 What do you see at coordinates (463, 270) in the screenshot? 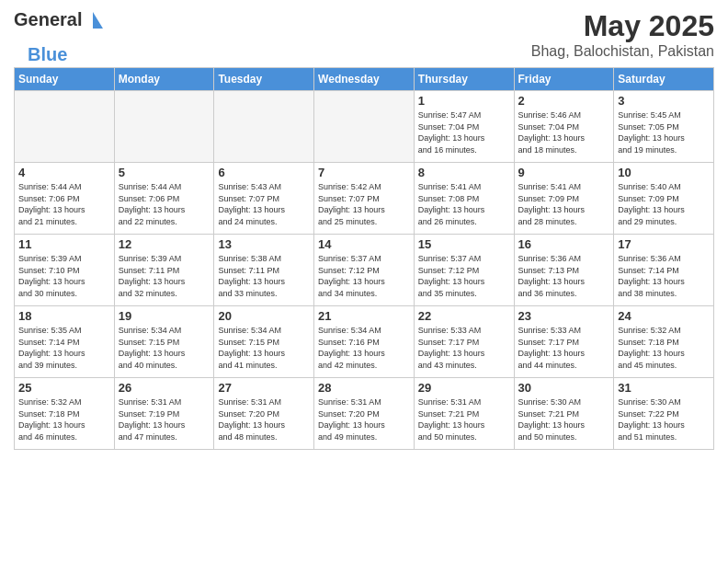
I see `calendar-day: 15Sunrise: 5:37 AMSunset: 7:12 PMDayligh…` at bounding box center [463, 270].